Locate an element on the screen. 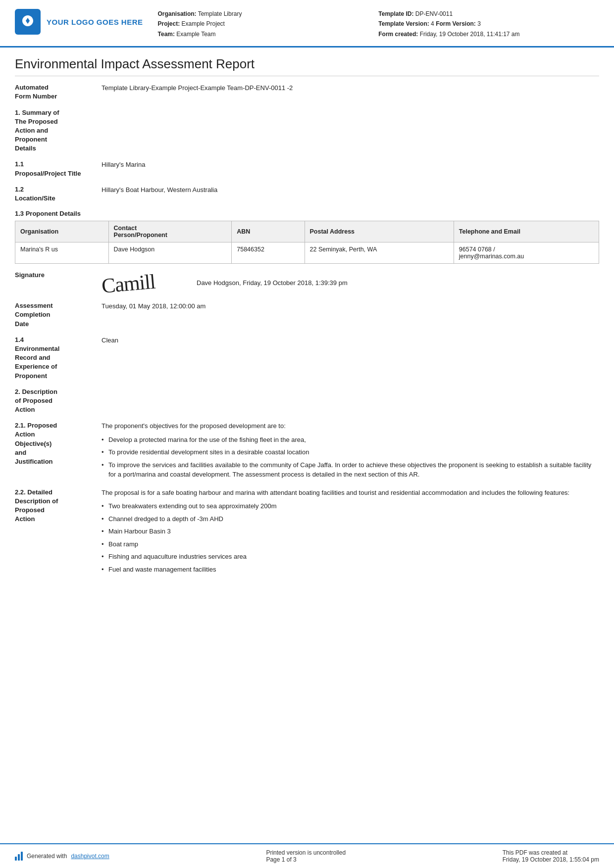 Image resolution: width=614 pixels, height=868 pixels. template-version-value: 4 is located at coordinates (433, 24).